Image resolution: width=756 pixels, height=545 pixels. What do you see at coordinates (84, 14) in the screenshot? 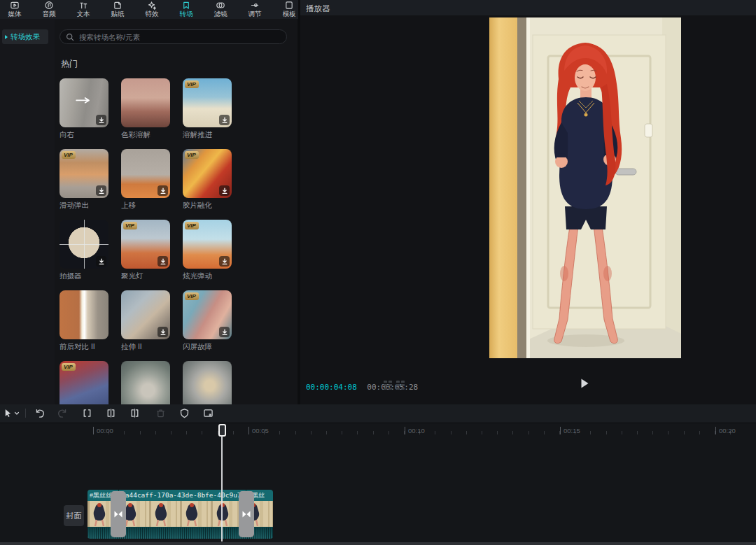
I see `nav-label: 文本` at bounding box center [84, 14].